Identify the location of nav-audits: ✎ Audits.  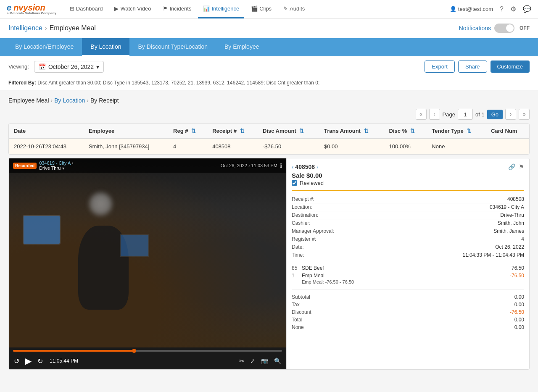
(294, 9).